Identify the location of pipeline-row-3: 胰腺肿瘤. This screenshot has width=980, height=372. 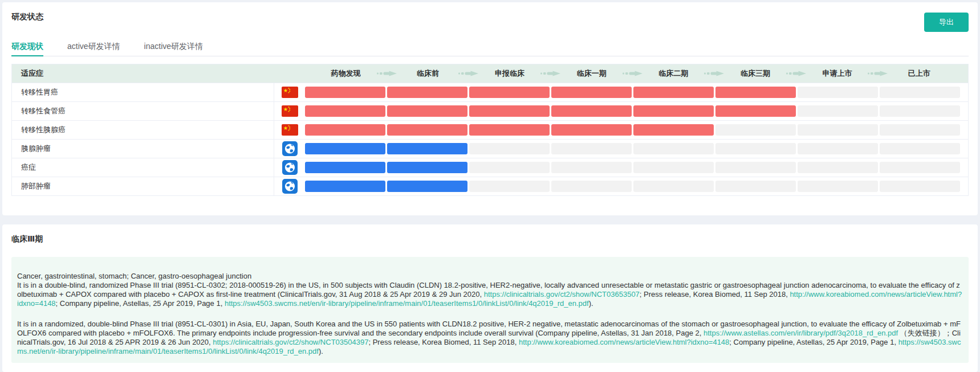
(490, 148).